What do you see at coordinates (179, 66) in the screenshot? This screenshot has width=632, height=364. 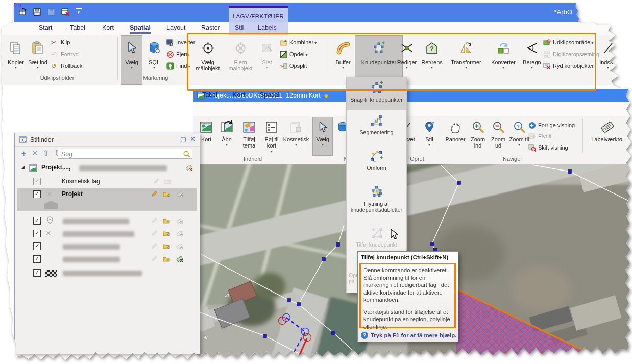 I see `find-button: Find` at bounding box center [179, 66].